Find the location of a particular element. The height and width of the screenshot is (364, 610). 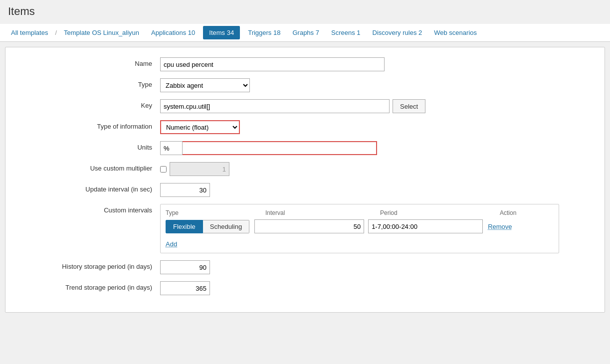

name-field is located at coordinates (377, 64).